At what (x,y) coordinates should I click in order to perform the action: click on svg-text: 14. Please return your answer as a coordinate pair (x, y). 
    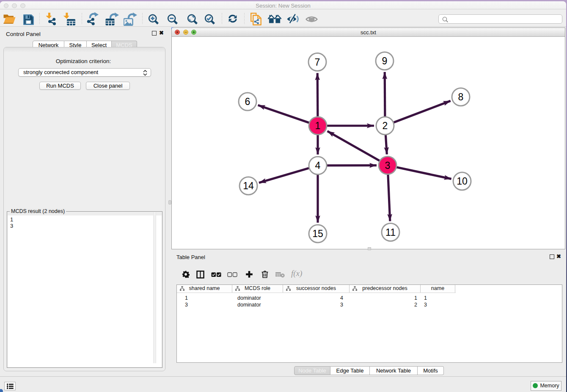
    Looking at the image, I should click on (248, 186).